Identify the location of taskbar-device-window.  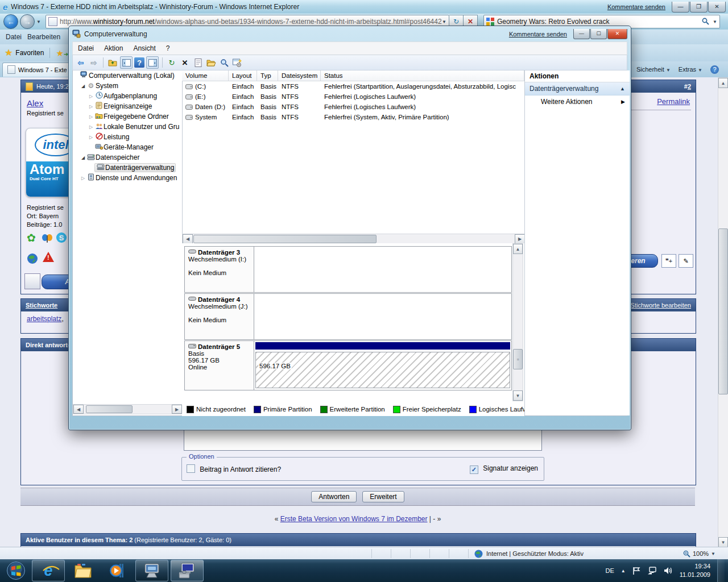
(152, 571).